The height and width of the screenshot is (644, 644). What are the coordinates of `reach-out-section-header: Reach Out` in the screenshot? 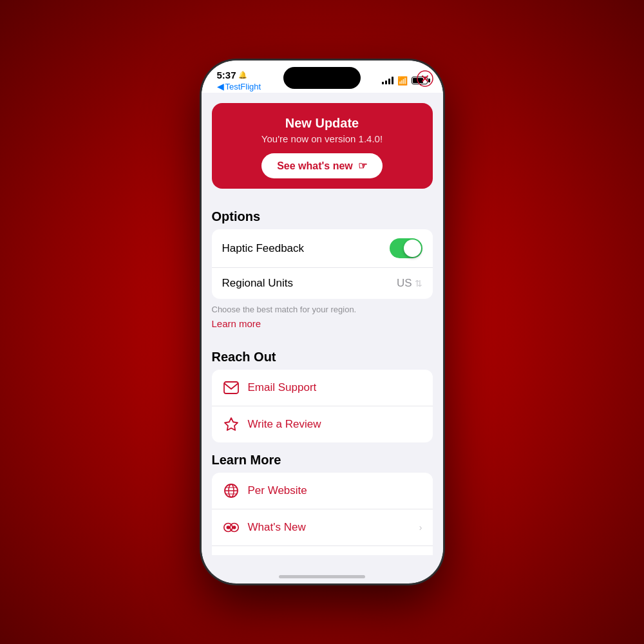 It's located at (322, 354).